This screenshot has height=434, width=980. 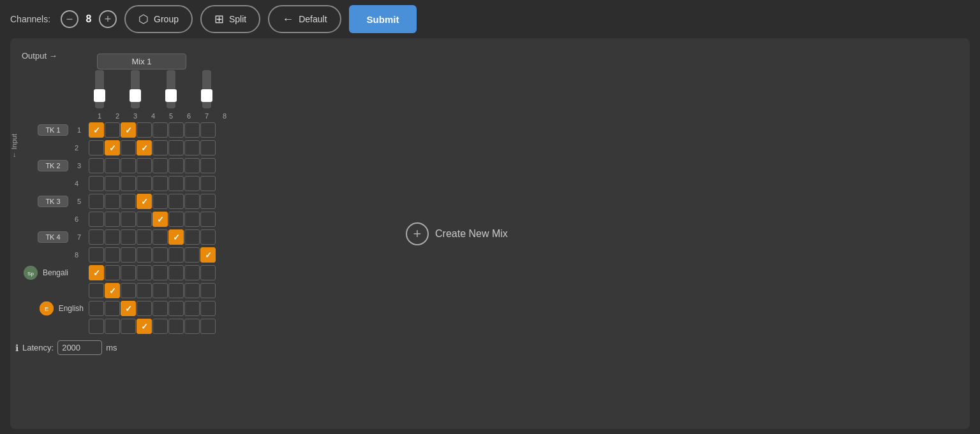 I want to click on cb-r2-c5, so click(x=160, y=148).